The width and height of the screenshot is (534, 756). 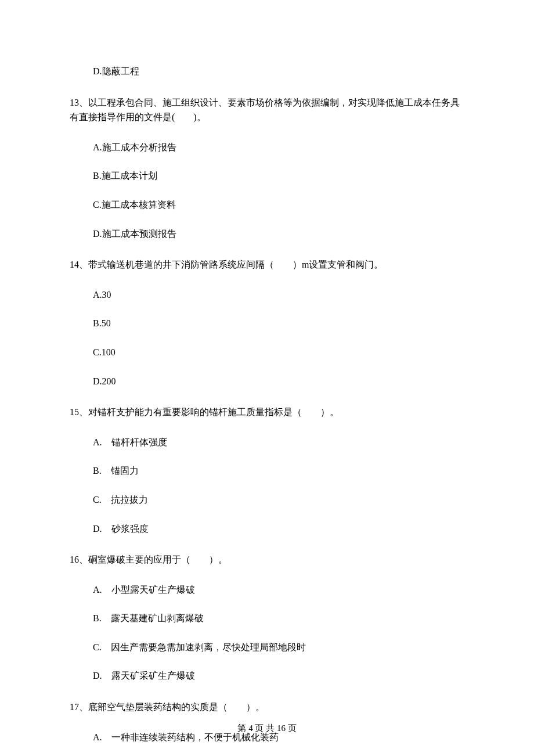 What do you see at coordinates (267, 338) in the screenshot?
I see `question-14-options: A.30 B.50 C.100 D.200` at bounding box center [267, 338].